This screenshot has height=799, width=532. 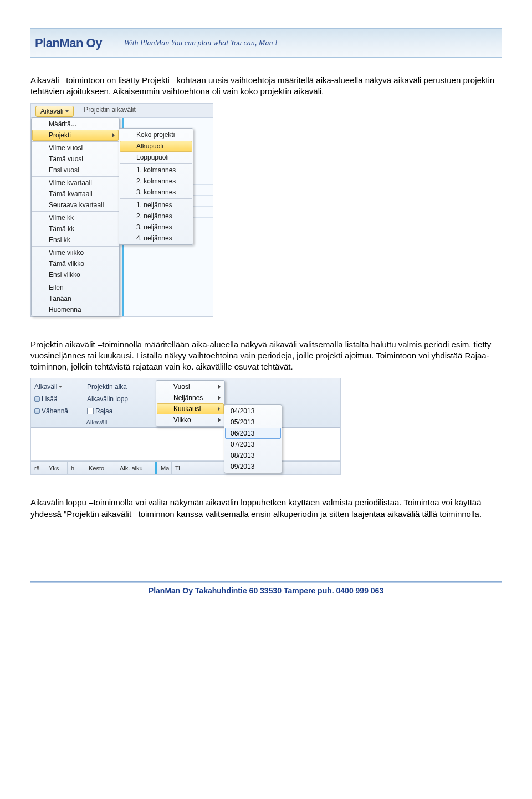 What do you see at coordinates (201, 43) in the screenshot?
I see `tagline: With PlanMan You can plan what You can, …` at bounding box center [201, 43].